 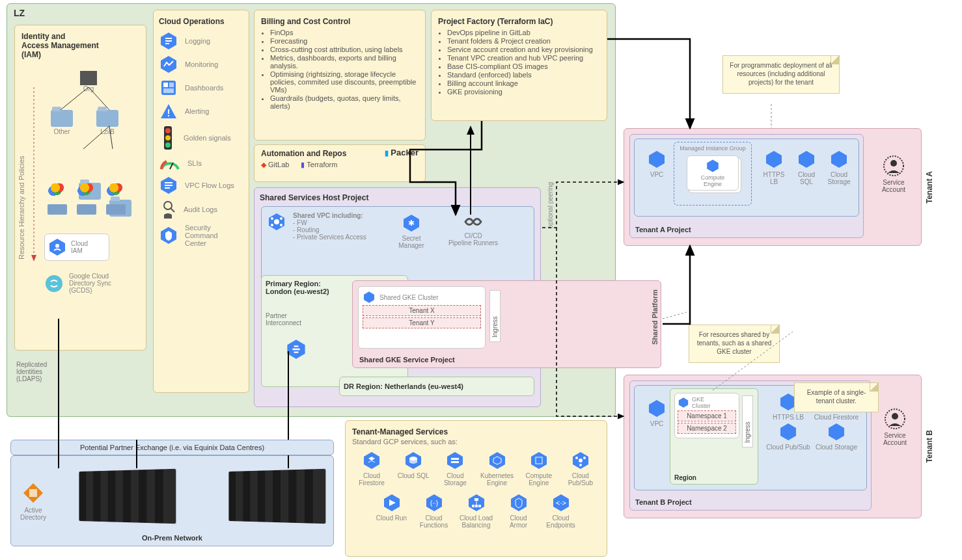 I want to click on ingress-label: Ingress, so click(x=495, y=316).